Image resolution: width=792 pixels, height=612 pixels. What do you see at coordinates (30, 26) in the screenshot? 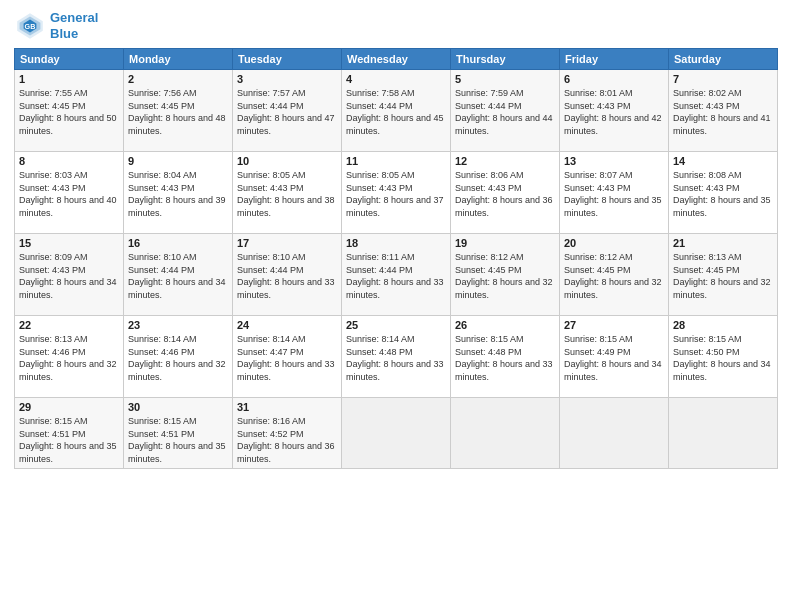
I see `logo-icon: GB` at bounding box center [30, 26].